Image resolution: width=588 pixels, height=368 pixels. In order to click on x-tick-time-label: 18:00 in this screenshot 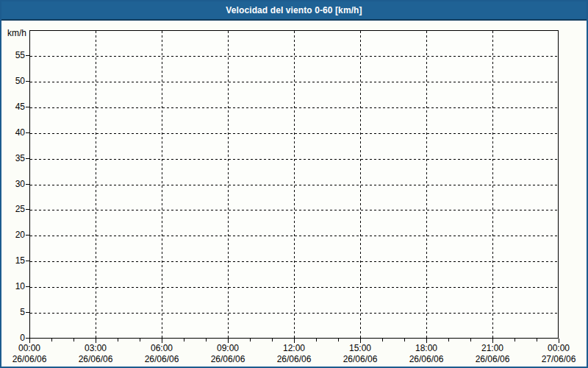, I will do `click(426, 349)`.